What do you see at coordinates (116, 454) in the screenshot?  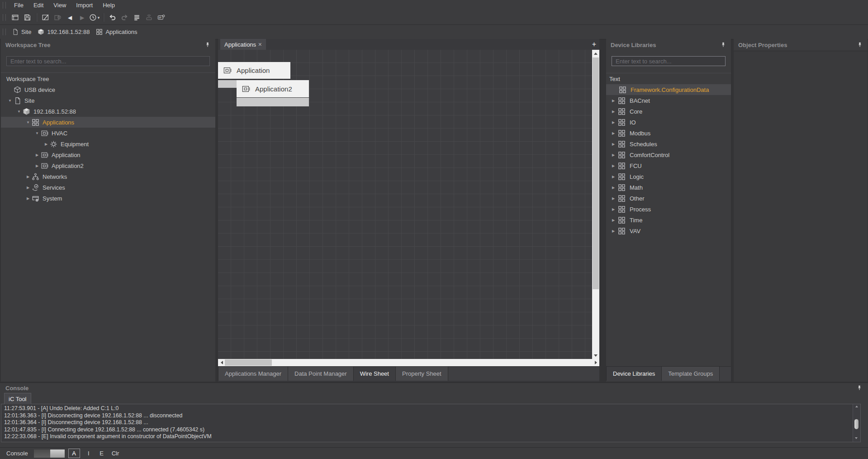 I see `filter-clr-button: Clr` at bounding box center [116, 454].